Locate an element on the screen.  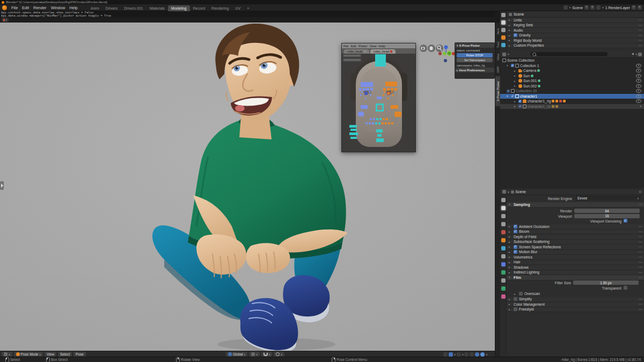
workspace-tab-drivers: Drivers is located at coordinates (112, 9).